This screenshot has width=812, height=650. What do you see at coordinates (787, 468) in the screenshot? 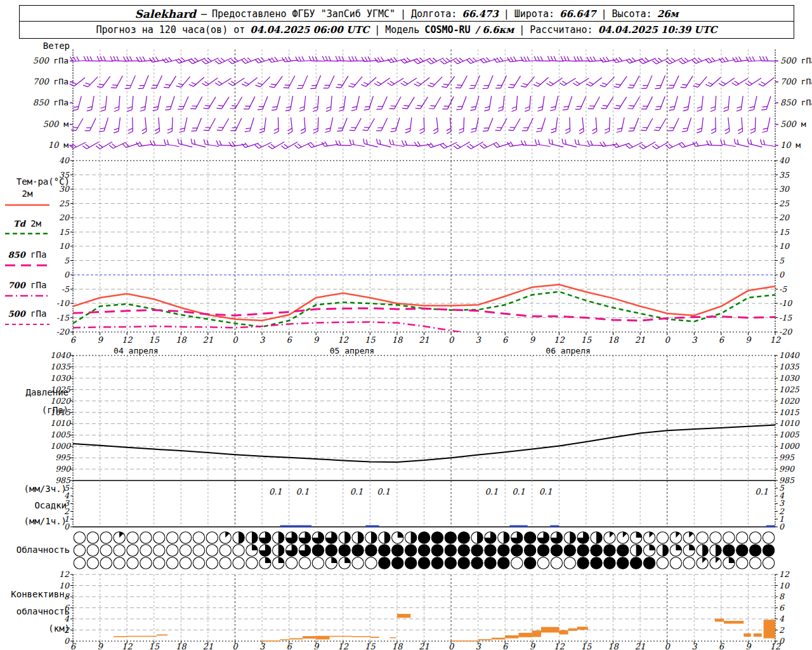
I see `svg-text: 990` at bounding box center [787, 468].